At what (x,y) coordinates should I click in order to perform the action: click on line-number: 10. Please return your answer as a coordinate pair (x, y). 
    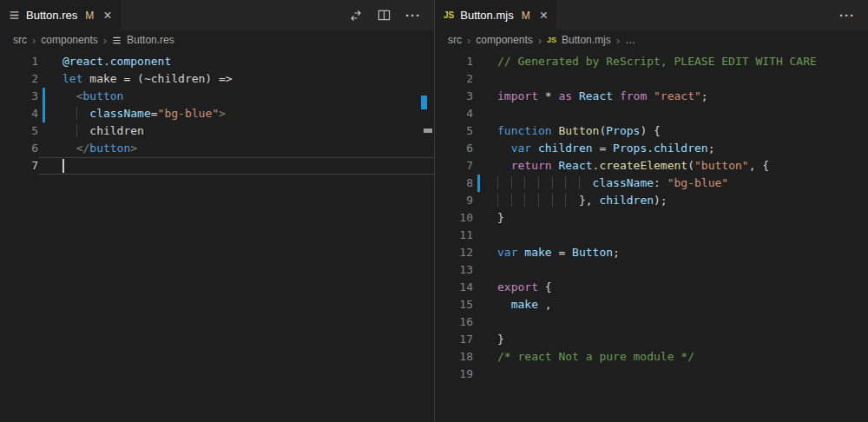
    Looking at the image, I should click on (454, 218).